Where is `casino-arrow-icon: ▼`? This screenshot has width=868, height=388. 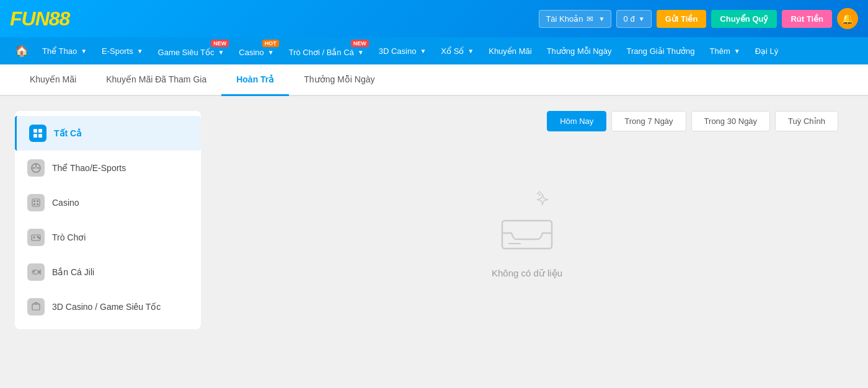
casino-arrow-icon: ▼ is located at coordinates (271, 52).